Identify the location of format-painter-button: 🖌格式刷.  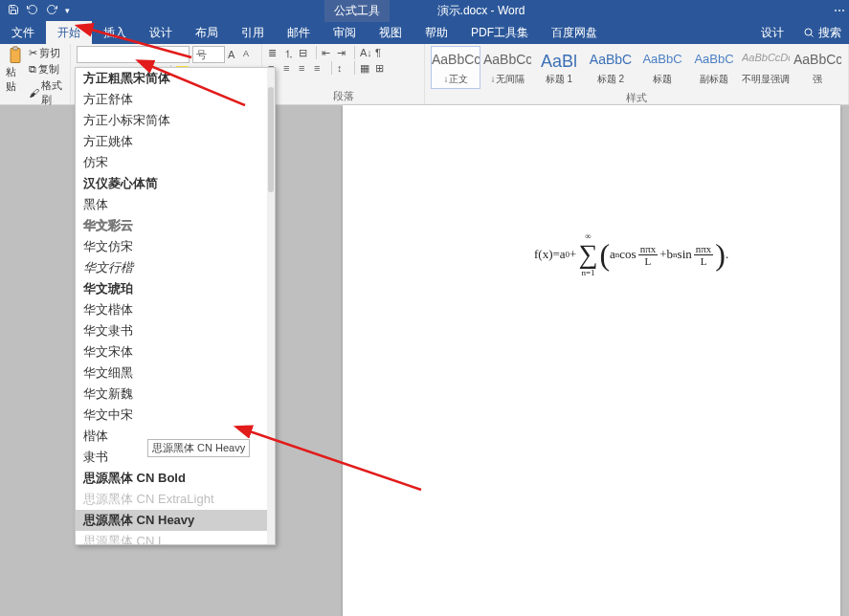
(46, 93).